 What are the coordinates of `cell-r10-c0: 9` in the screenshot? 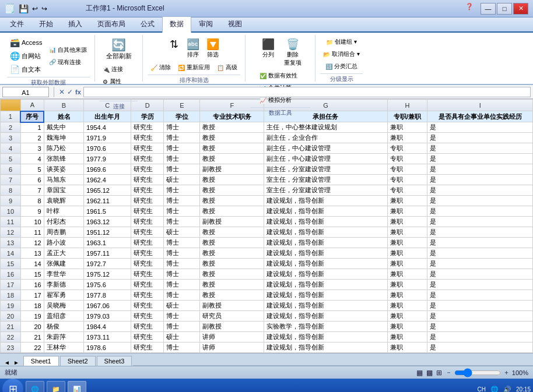 It's located at (32, 211).